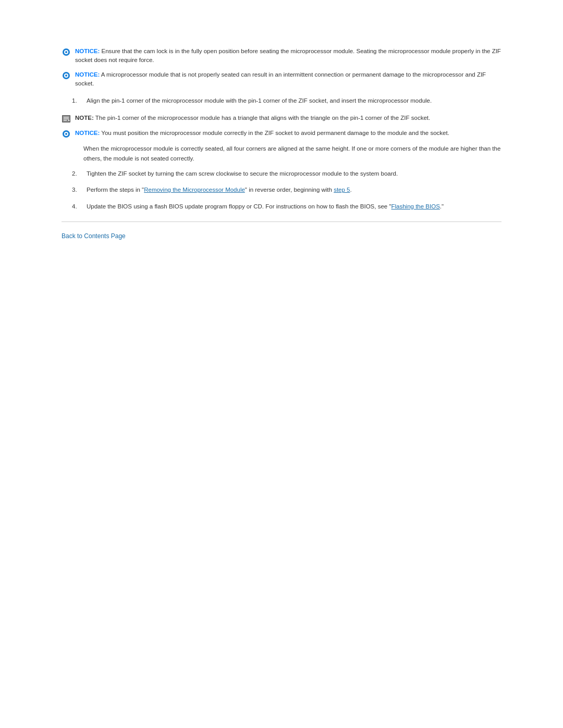 The image size is (563, 728). I want to click on notice-label-1: NOTICE:, so click(88, 51).